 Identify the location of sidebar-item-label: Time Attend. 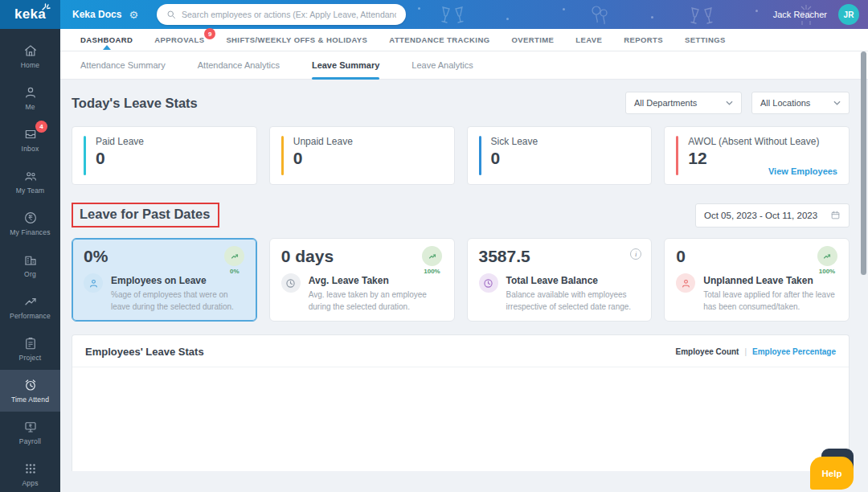
(31, 400).